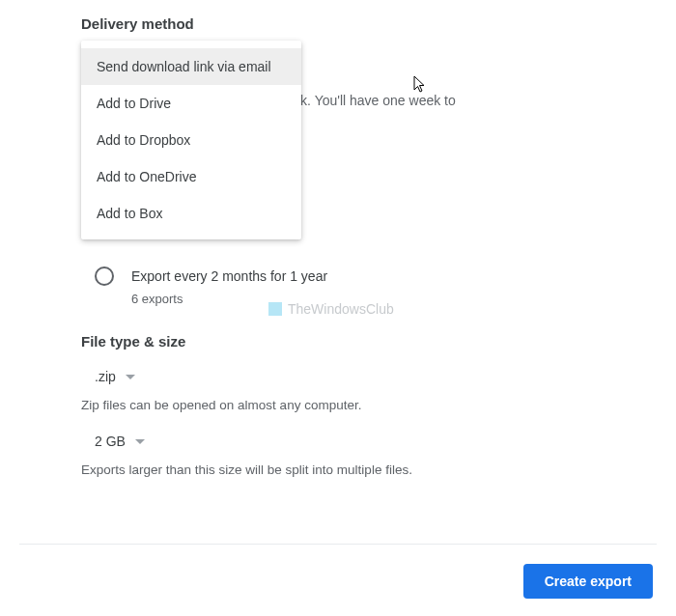 This screenshot has width=676, height=616. What do you see at coordinates (191, 67) in the screenshot?
I see `dropdown-item-email: Send download link via email` at bounding box center [191, 67].